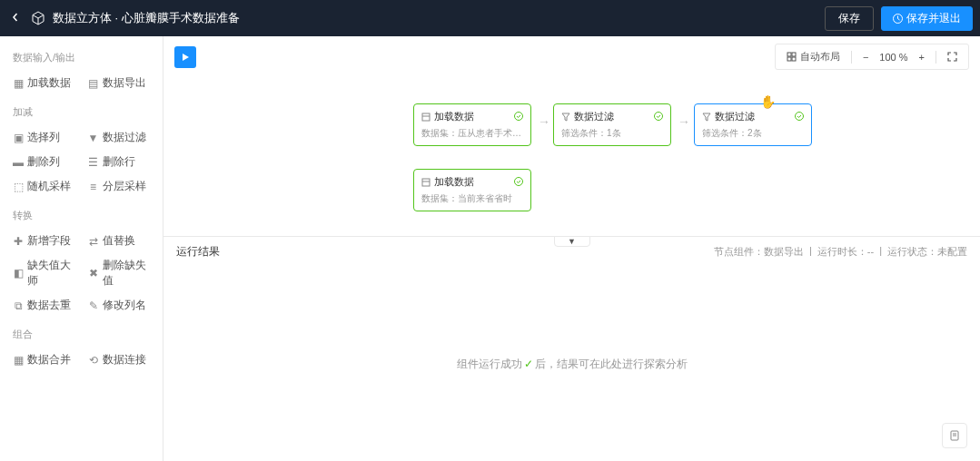 The width and height of the screenshot is (980, 461). I want to click on component-icon: ▤, so click(94, 83).